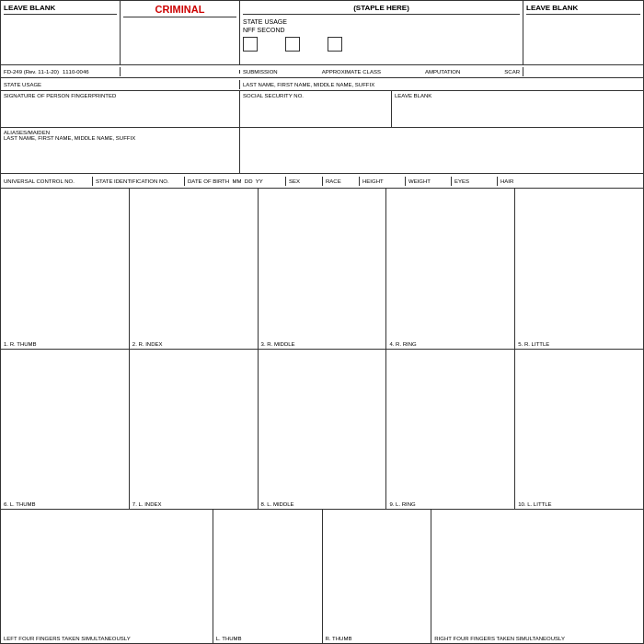  Describe the element at coordinates (259, 181) in the screenshot. I see `dob-yy: YY` at that location.